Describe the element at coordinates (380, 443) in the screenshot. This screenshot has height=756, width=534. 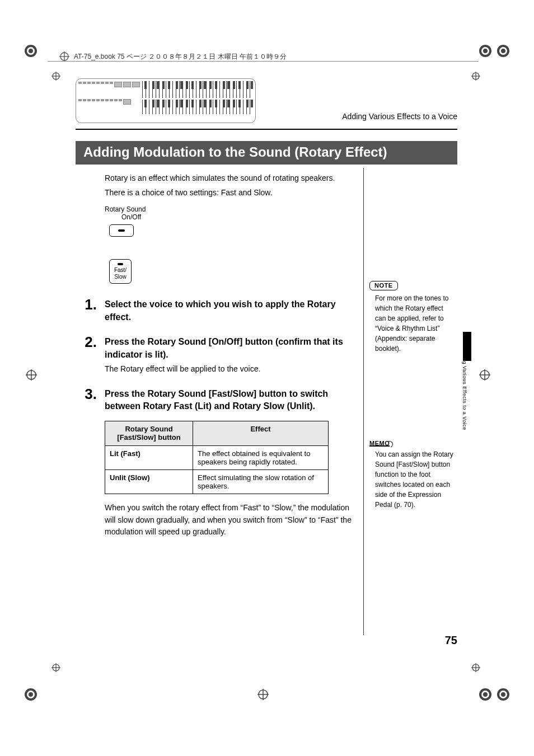
I see `memo-badge: MEMO` at that location.